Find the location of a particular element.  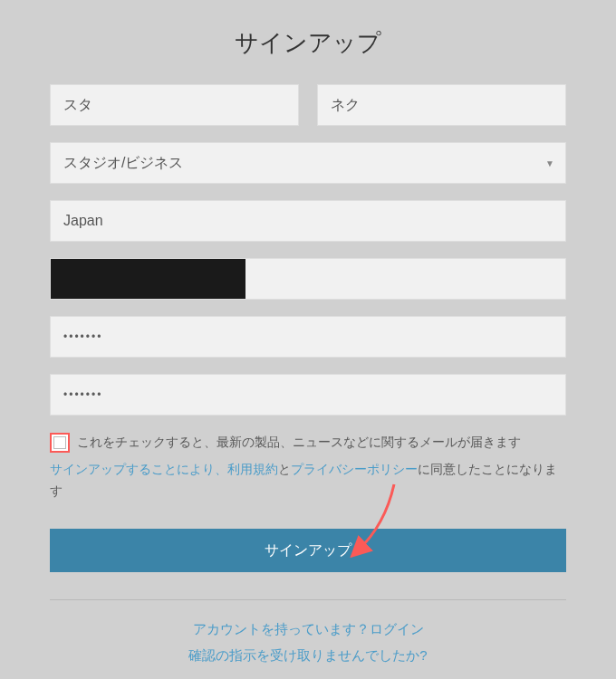

name-row is located at coordinates (308, 105).